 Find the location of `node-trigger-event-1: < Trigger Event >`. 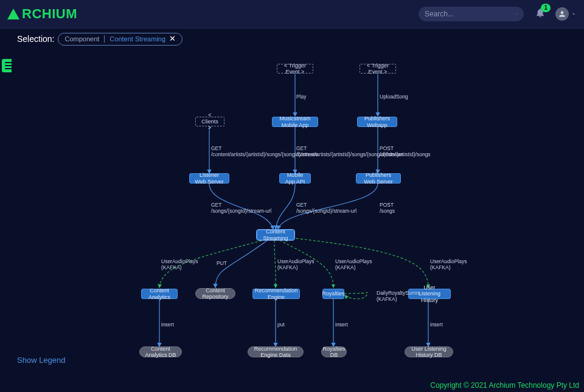

node-trigger-event-1: < Trigger Event > is located at coordinates (295, 69).